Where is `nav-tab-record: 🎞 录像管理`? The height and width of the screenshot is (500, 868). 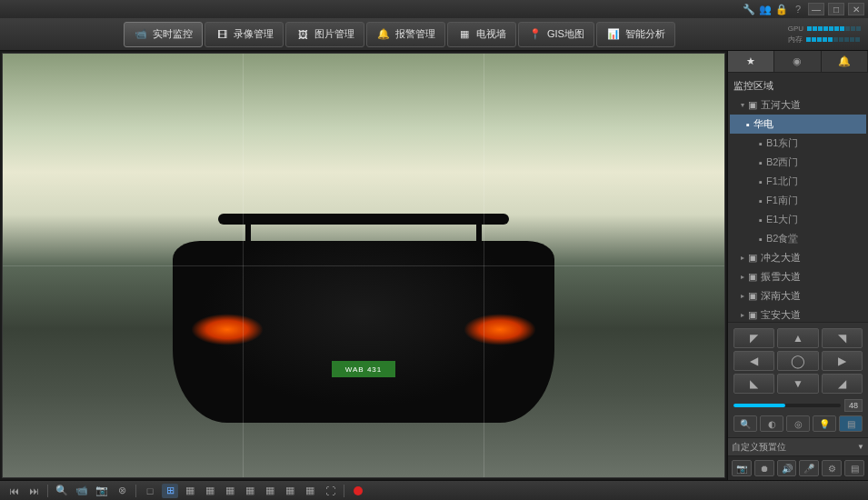
nav-tab-record: 🎞 录像管理 is located at coordinates (244, 35).